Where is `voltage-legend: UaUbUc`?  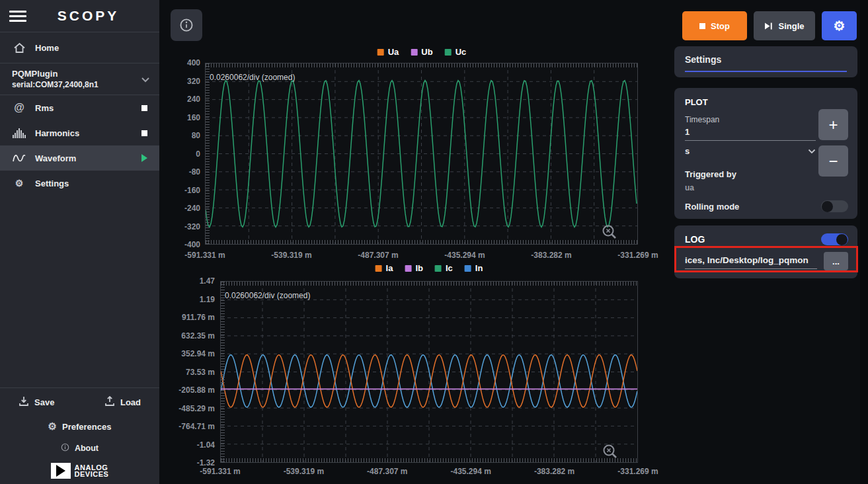 voltage-legend: UaUbUc is located at coordinates (422, 52).